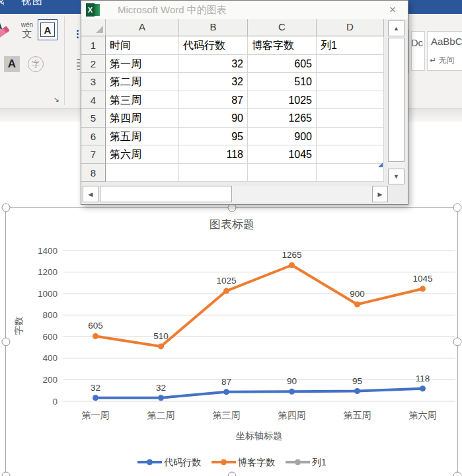 Image resolution: width=462 pixels, height=476 pixels. What do you see at coordinates (19, 326) in the screenshot?
I see `y-axis-title: 字数` at bounding box center [19, 326].